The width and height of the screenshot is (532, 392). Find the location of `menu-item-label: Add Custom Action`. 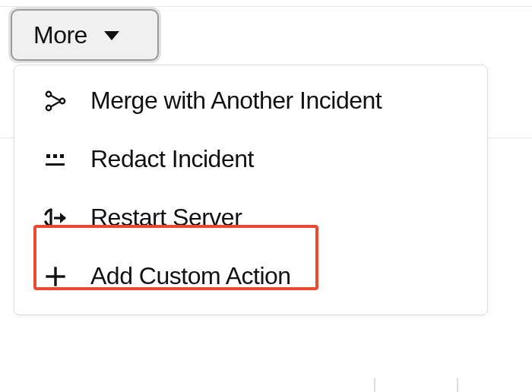

menu-item-label: Add Custom Action is located at coordinates (191, 277).